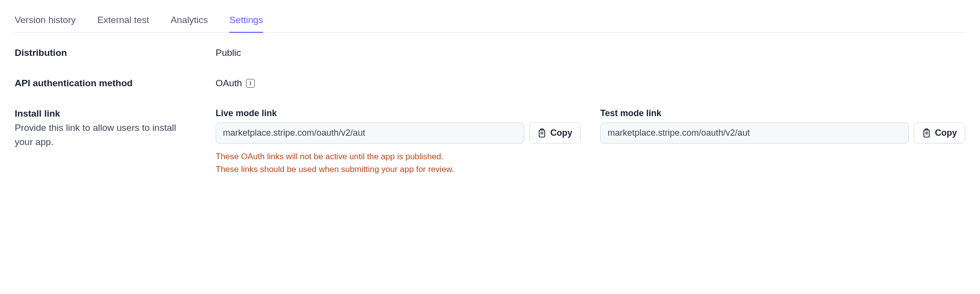 The image size is (980, 294). What do you see at coordinates (189, 21) in the screenshot?
I see `tab-analytics: Analytics` at bounding box center [189, 21].